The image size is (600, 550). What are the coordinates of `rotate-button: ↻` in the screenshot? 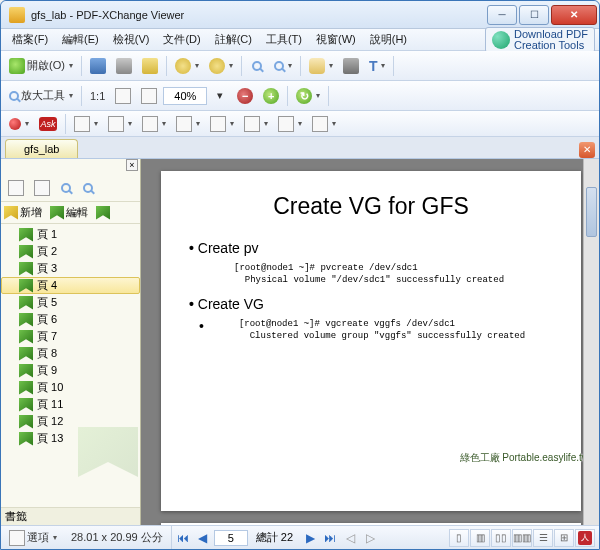 It's located at (308, 96).